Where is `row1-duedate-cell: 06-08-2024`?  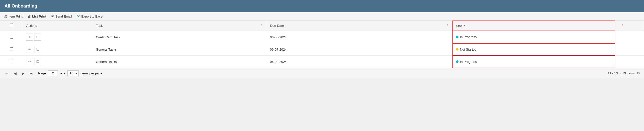
row1-duedate-cell: 06-08-2024 is located at coordinates (360, 37).